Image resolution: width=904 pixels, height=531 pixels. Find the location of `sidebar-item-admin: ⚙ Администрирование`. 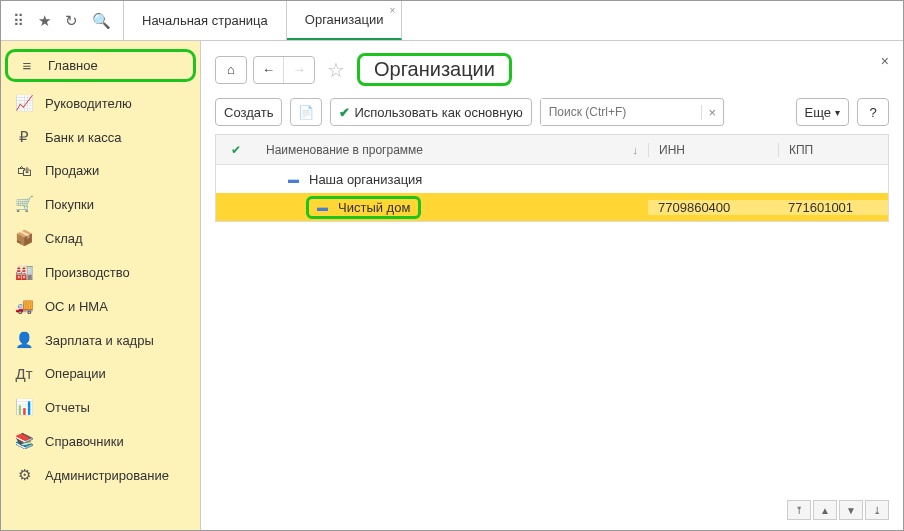

sidebar-item-admin: ⚙ Администрирование is located at coordinates (100, 475).